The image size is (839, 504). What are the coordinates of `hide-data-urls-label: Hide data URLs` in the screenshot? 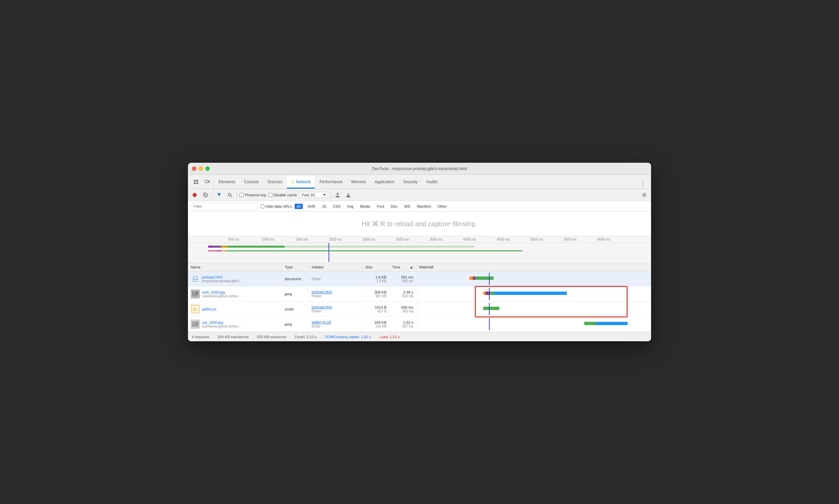 It's located at (276, 206).